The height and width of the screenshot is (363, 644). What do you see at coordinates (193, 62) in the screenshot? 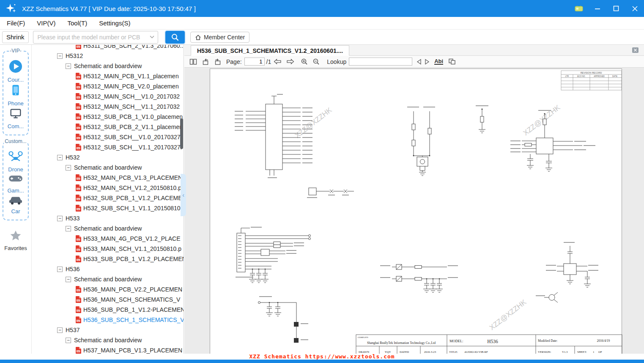
I see `two-page-view-icon` at bounding box center [193, 62].